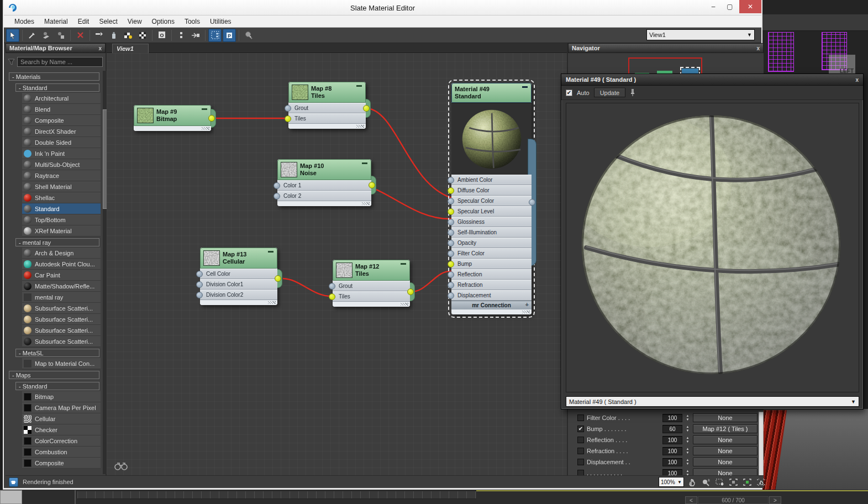 This screenshot has height=504, width=868. What do you see at coordinates (492, 180) in the screenshot?
I see `slot-ambient-color: Ambient Color` at bounding box center [492, 180].